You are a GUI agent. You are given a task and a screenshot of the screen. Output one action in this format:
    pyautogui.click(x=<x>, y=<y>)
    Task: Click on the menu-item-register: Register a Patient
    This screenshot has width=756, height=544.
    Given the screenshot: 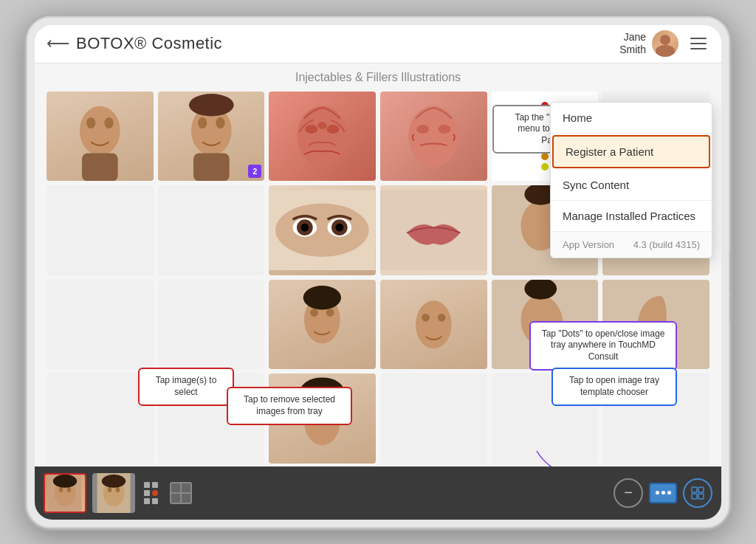 What is the action you would take?
    pyautogui.click(x=631, y=152)
    